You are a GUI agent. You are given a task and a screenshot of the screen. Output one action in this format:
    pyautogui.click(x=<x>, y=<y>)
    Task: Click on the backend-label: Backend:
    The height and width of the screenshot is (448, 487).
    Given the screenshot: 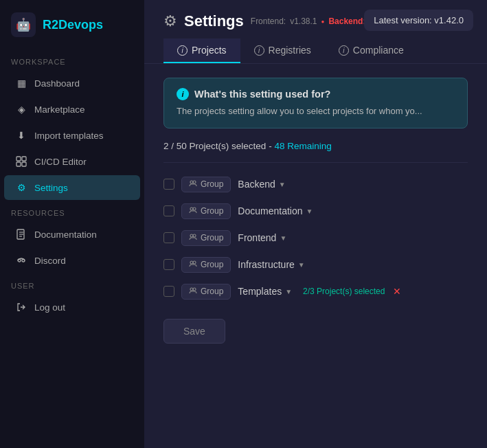 What is the action you would take?
    pyautogui.click(x=347, y=21)
    